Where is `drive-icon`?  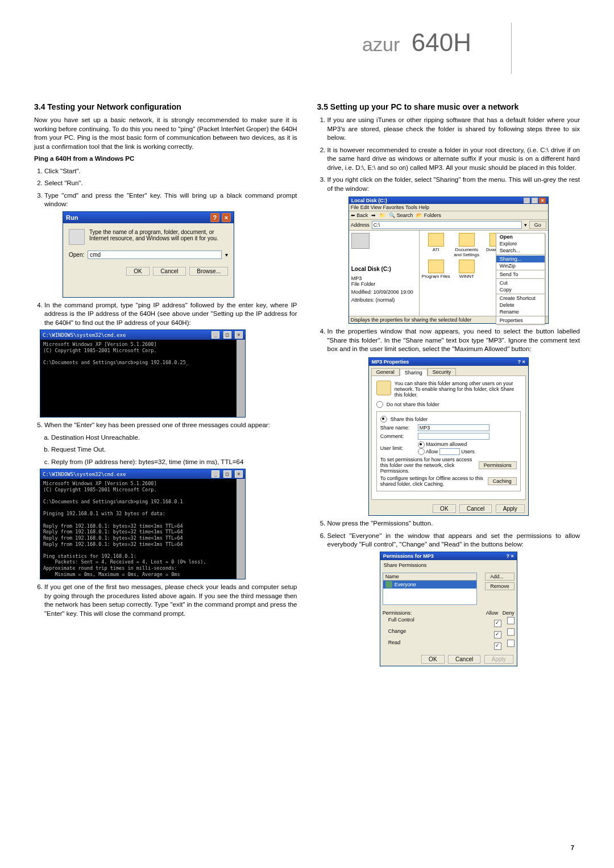
drive-icon is located at coordinates (360, 241).